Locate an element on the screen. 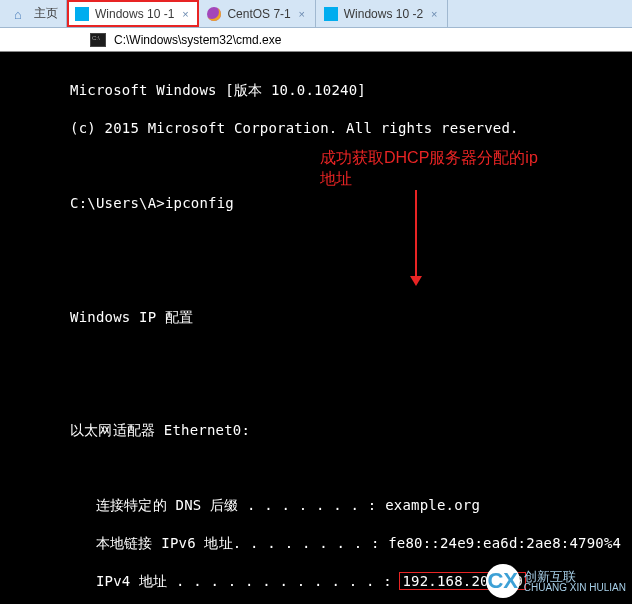 This screenshot has height=604, width=632. tab-windows10-1: Windows 10 -1 × is located at coordinates (133, 14).